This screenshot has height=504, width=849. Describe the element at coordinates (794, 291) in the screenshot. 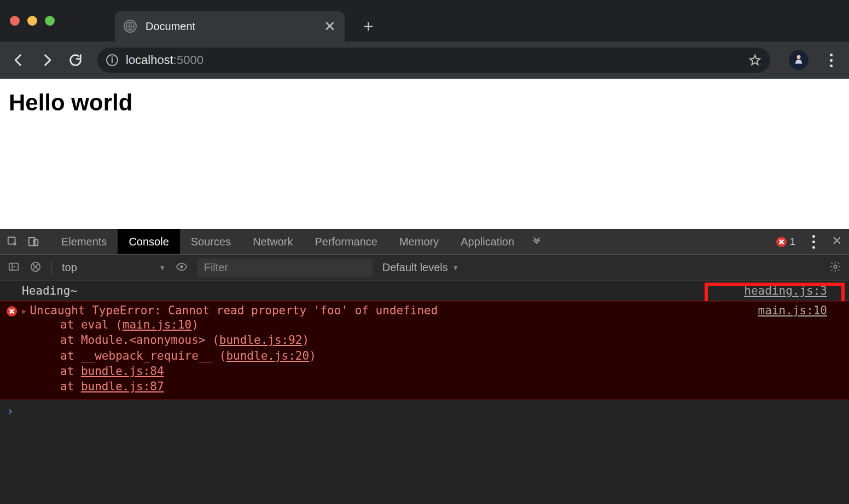

I see `log-source-link: heading.js:3` at that location.